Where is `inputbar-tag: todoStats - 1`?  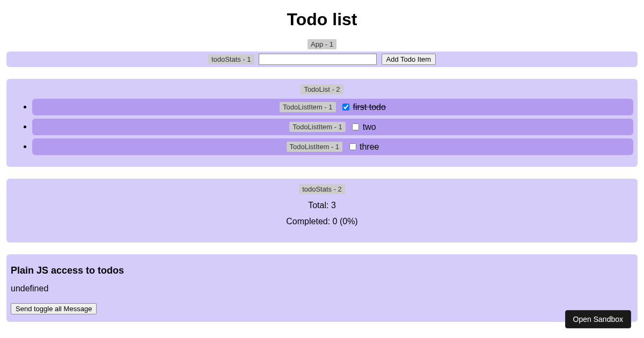 inputbar-tag: todoStats - 1 is located at coordinates (231, 59).